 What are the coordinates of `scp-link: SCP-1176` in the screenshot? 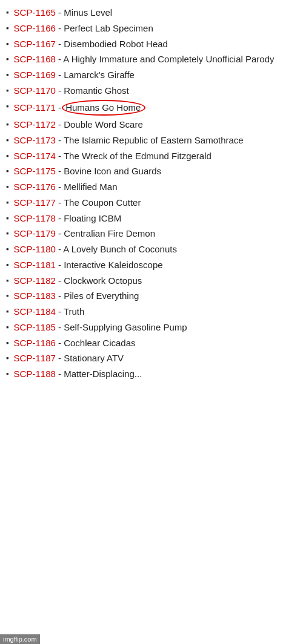 It's located at (35, 186).